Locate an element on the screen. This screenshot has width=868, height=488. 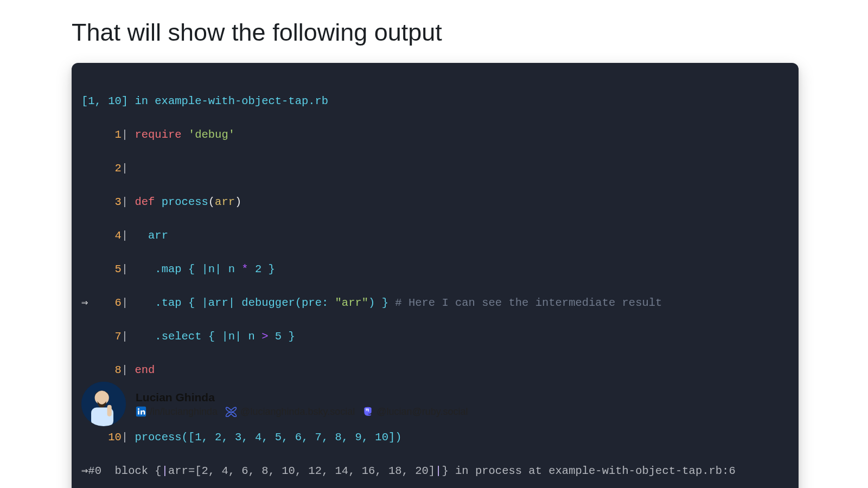
mastodon-icon is located at coordinates (368, 412).